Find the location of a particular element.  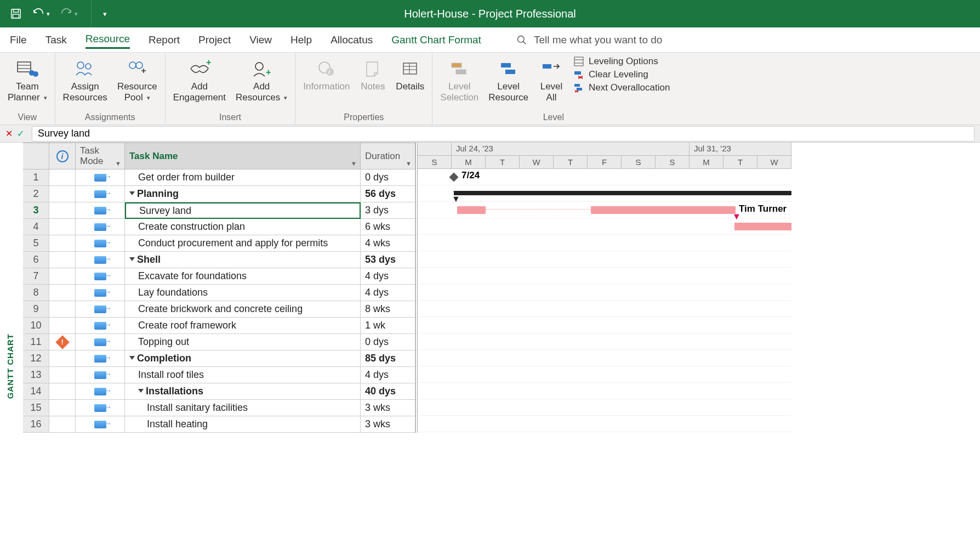

formula-input is located at coordinates (503, 134).